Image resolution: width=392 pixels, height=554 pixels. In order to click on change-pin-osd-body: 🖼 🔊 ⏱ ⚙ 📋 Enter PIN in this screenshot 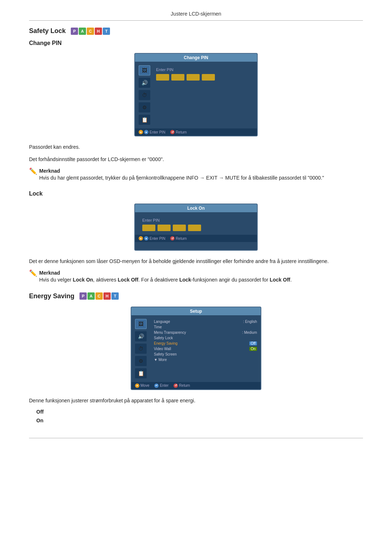, I will do `click(196, 95)`.